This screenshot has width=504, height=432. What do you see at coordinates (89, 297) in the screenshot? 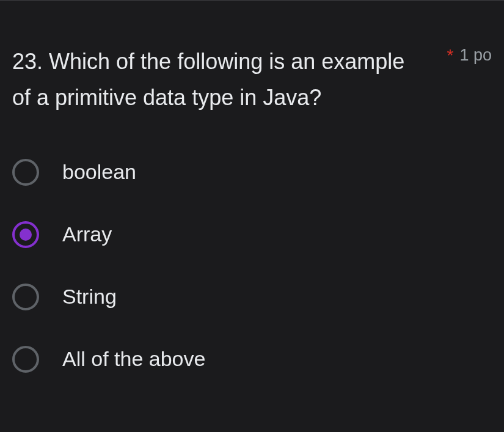
I see `option-label: String` at bounding box center [89, 297].